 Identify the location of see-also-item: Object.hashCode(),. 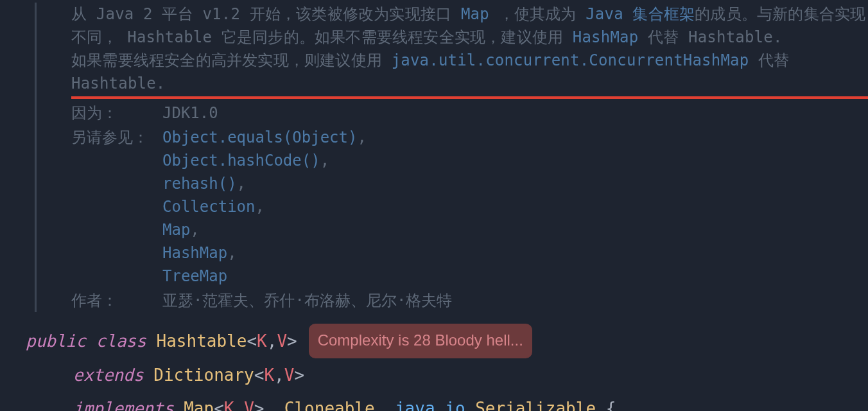
(515, 161).